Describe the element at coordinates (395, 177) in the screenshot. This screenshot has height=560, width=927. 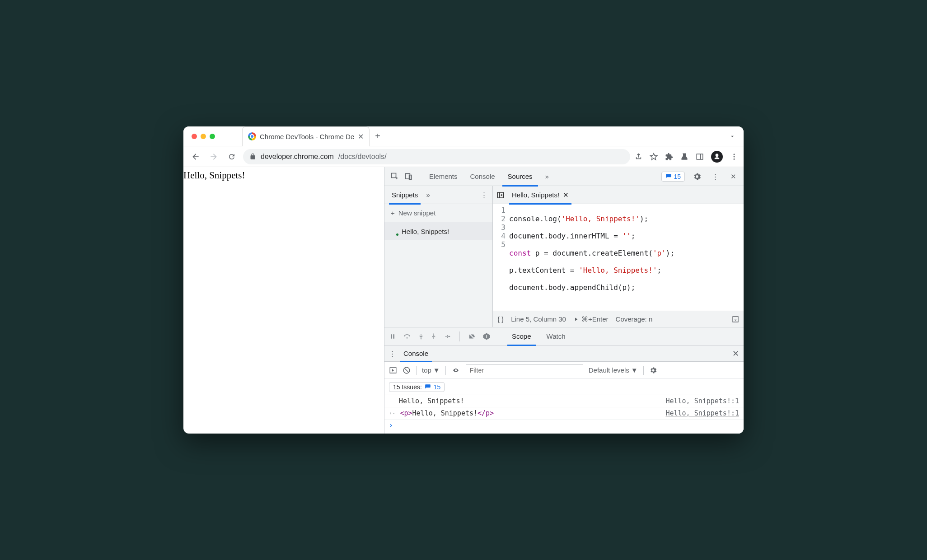
I see `inspect-element-icon` at that location.